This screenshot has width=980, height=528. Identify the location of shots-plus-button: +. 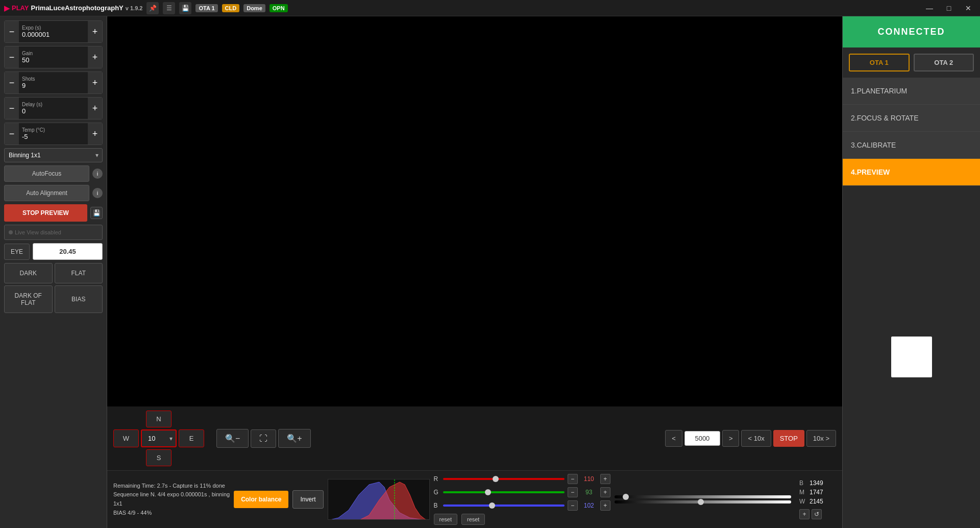
(95, 83).